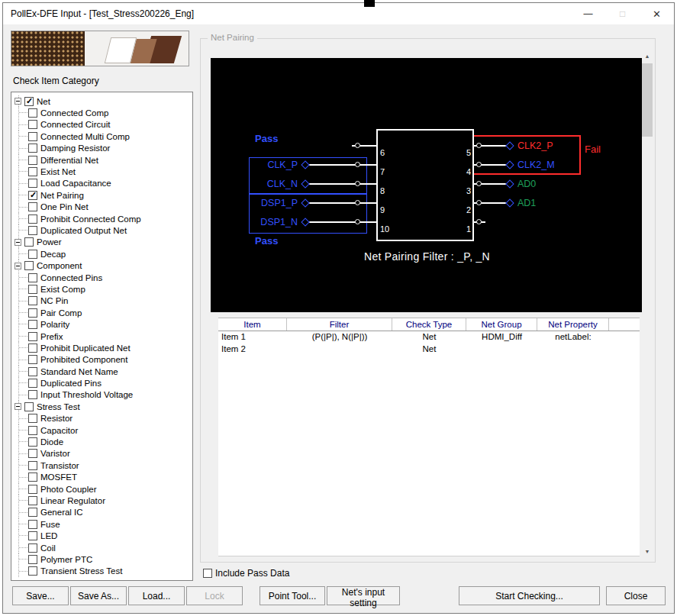 The height and width of the screenshot is (616, 677). What do you see at coordinates (102, 183) in the screenshot?
I see `tree-item-load-capacitance: Load Capacitance` at bounding box center [102, 183].